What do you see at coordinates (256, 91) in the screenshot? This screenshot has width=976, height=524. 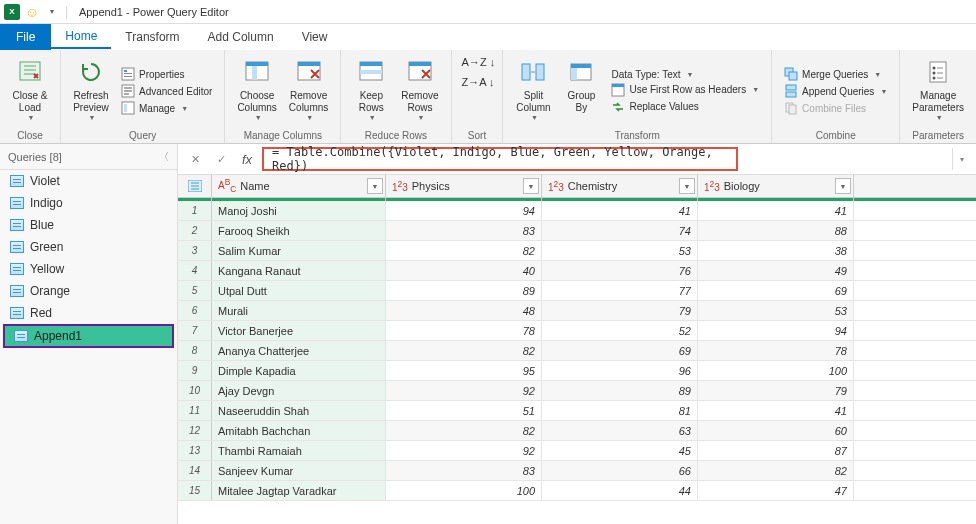 I see `choose-columns-button: Choose Columns▼` at bounding box center [256, 91].